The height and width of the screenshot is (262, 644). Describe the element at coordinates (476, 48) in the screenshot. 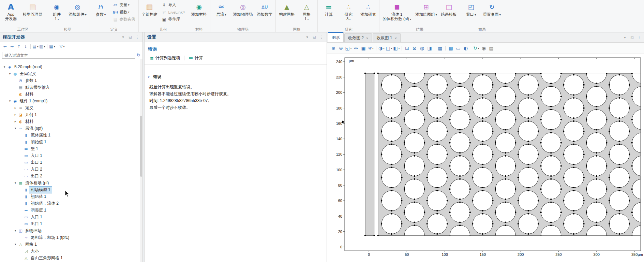

I see `plot-refresh-button: ↻▾` at that location.